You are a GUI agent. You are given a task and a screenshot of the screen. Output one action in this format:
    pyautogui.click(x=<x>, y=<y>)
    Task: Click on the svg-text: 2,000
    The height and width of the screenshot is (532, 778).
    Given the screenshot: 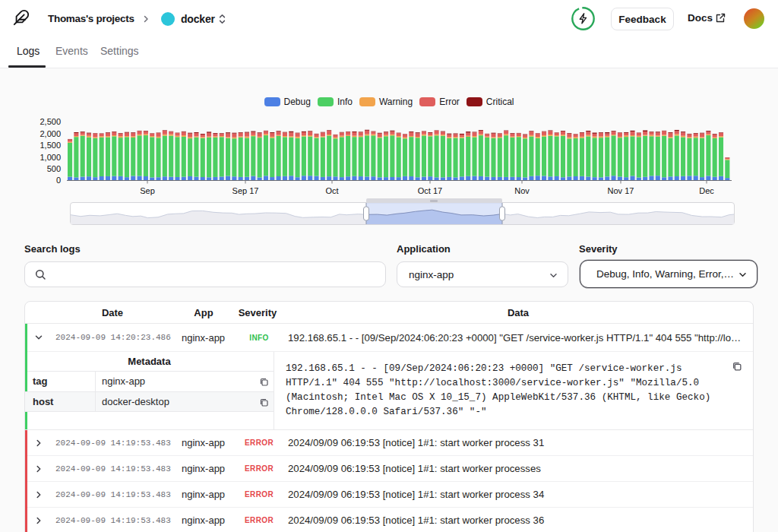 What is the action you would take?
    pyautogui.click(x=50, y=134)
    